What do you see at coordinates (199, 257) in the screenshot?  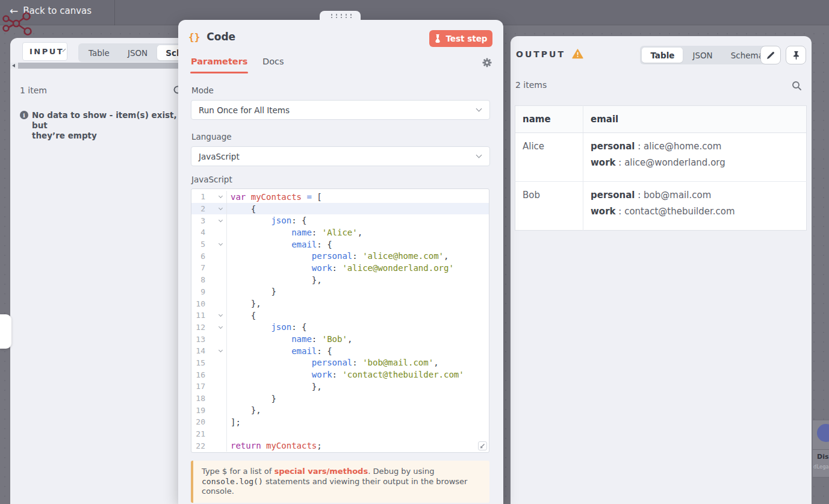 I see `line-number: 6` at bounding box center [199, 257].